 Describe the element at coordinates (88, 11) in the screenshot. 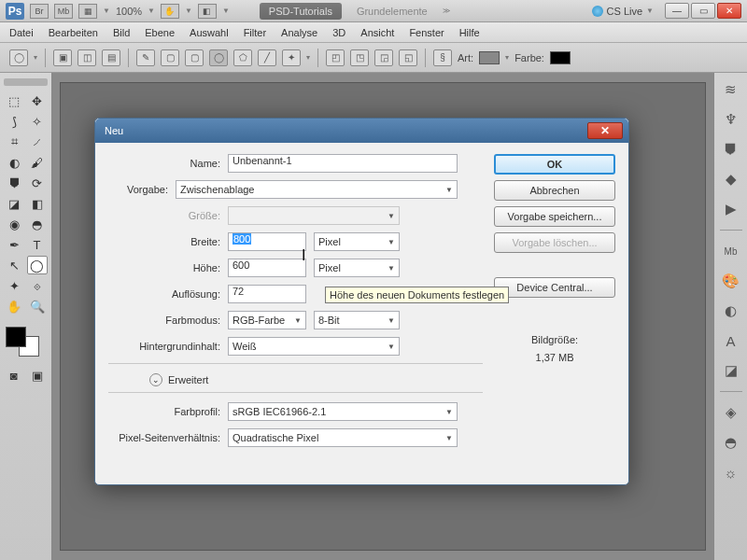

I see `layout-picker: ▦` at that location.